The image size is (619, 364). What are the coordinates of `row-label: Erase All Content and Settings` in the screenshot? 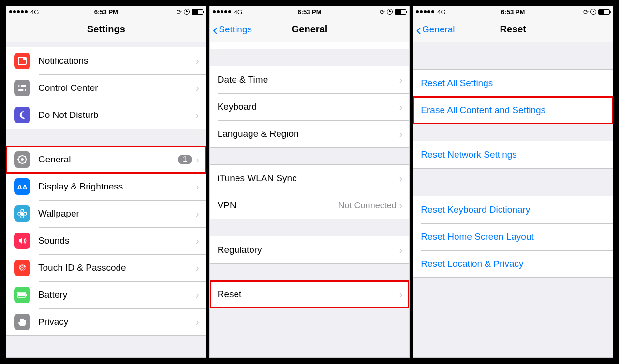 It's located at (514, 110).